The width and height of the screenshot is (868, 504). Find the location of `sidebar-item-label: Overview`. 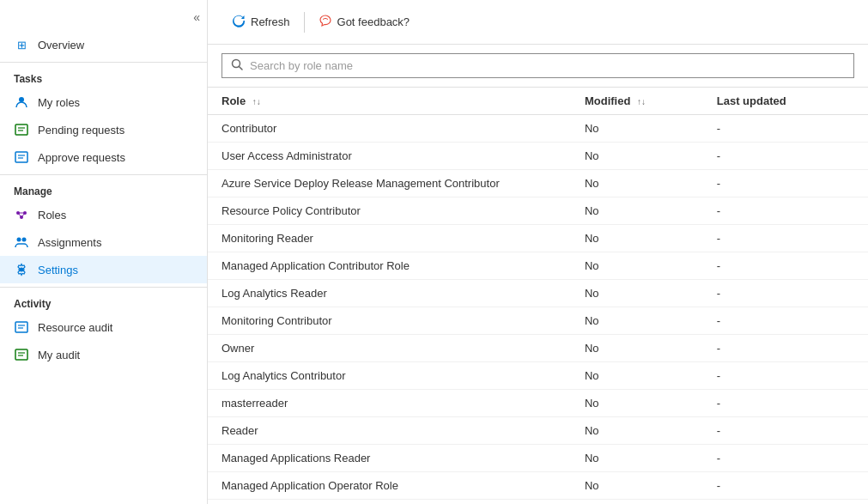

sidebar-item-label: Overview is located at coordinates (61, 45).